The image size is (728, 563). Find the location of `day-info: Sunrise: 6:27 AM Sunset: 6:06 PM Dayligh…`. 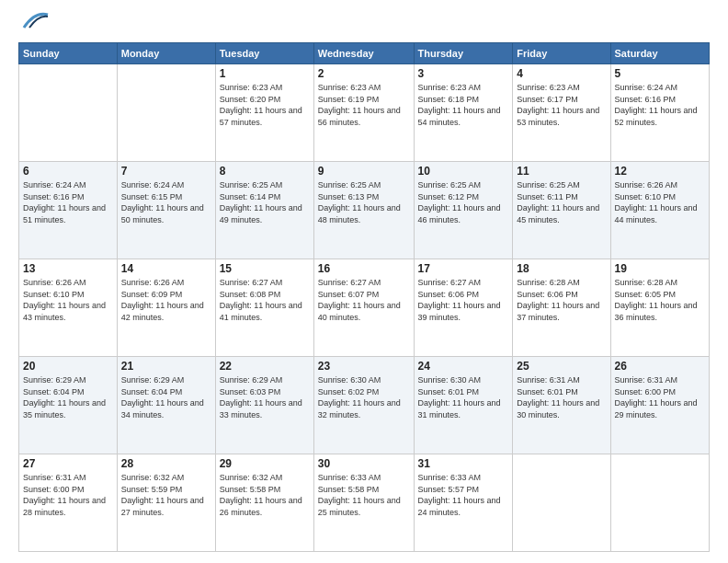

day-info: Sunrise: 6:27 AM Sunset: 6:06 PM Dayligh… is located at coordinates (463, 300).